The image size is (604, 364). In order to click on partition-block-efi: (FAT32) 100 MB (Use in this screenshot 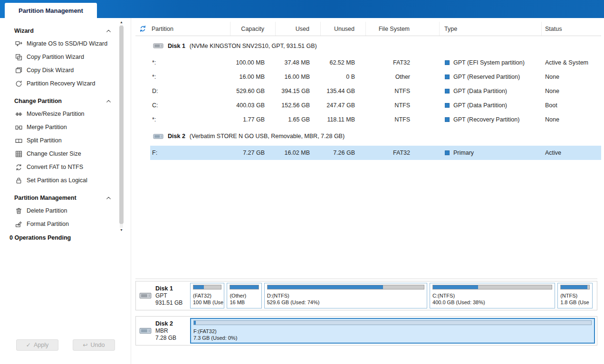, I will do `click(207, 296)`.